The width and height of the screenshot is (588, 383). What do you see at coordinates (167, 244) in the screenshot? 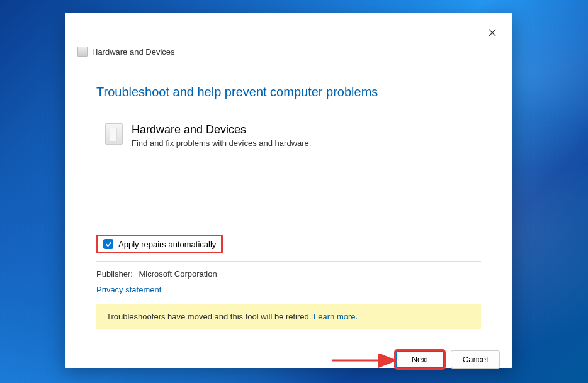
I see `apply-repairs-label: Apply repairs automatically` at bounding box center [167, 244].